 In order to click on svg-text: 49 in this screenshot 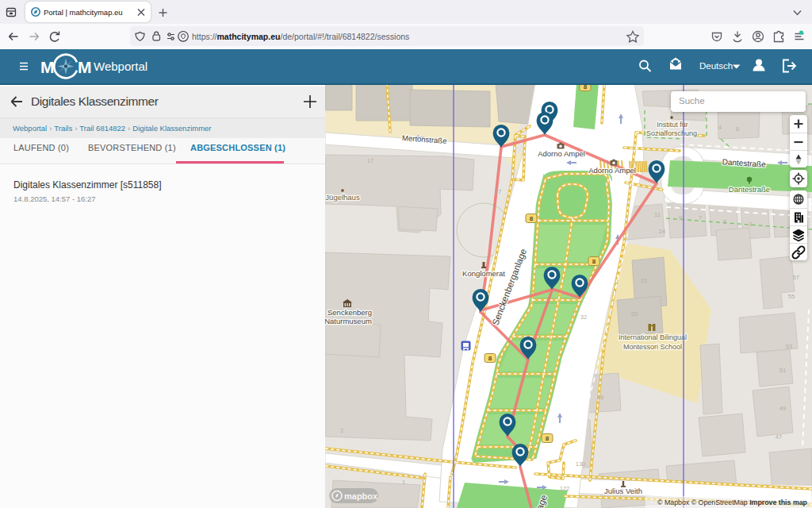, I will do `click(783, 408)`.